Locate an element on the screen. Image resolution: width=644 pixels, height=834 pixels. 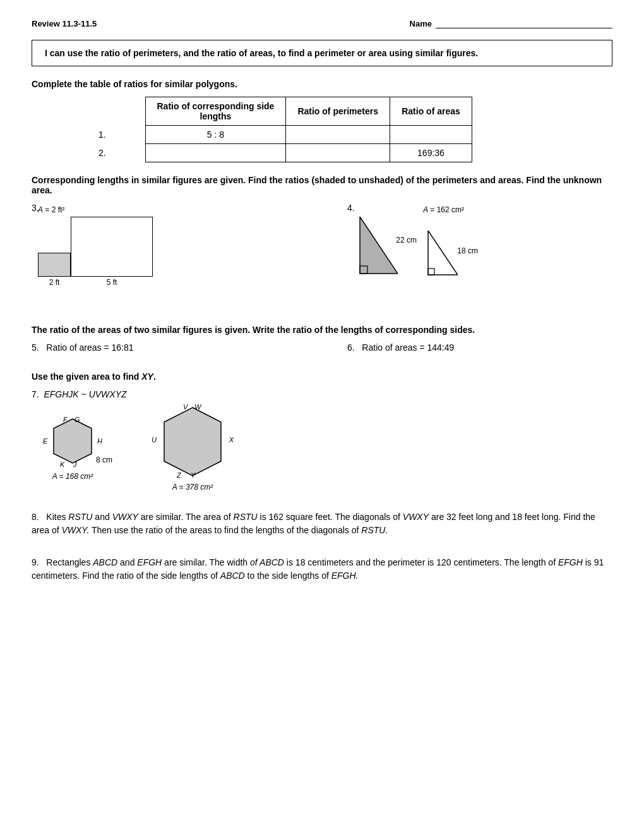
left-hex-wrap: F G E H K J 8 cm A = 168 cm² is located at coordinates (73, 449).